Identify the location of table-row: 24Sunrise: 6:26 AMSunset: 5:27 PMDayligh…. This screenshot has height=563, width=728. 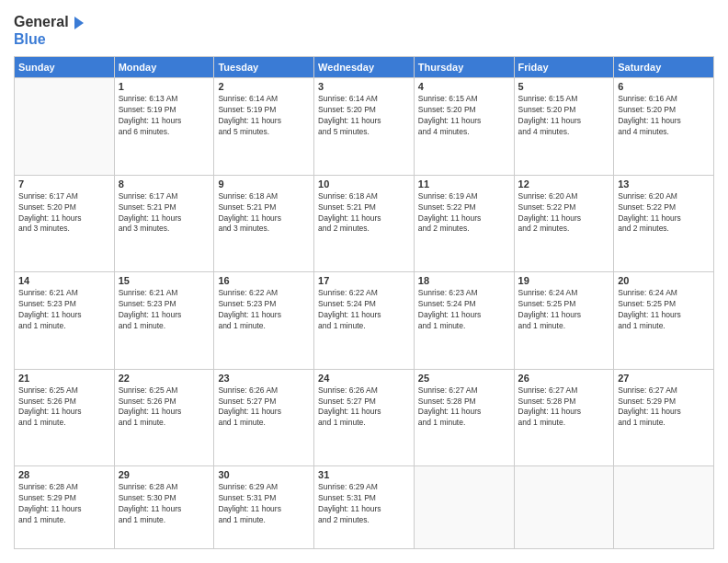
(364, 418).